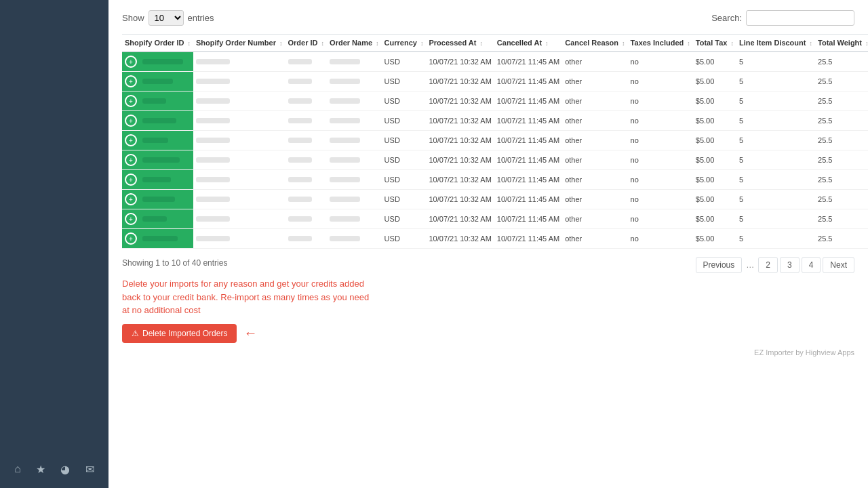 The height and width of the screenshot is (488, 868). I want to click on mail-icon: ✉, so click(90, 469).